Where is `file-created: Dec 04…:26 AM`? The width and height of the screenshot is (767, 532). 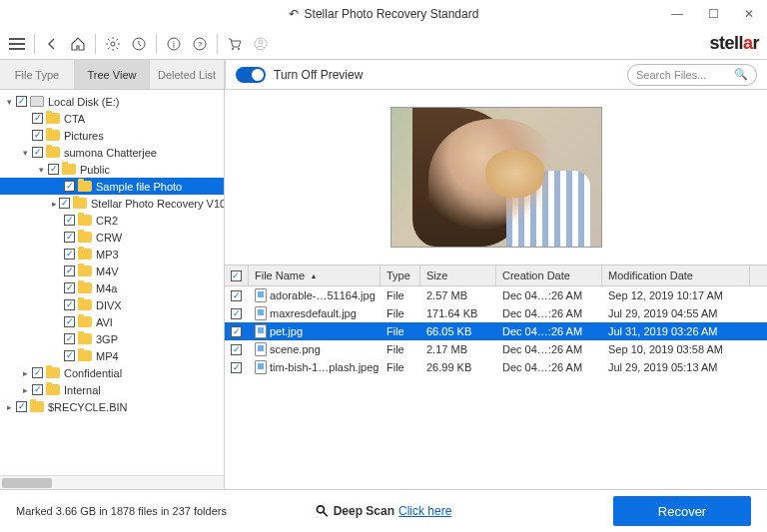 file-created: Dec 04…:26 AM is located at coordinates (549, 367).